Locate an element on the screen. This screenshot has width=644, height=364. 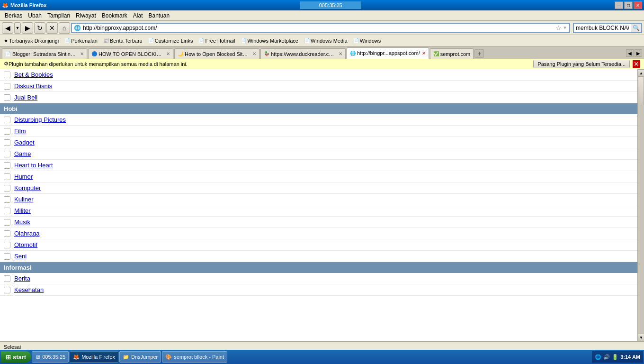
forum-row-kuliner: Kuliner is located at coordinates (319, 200).